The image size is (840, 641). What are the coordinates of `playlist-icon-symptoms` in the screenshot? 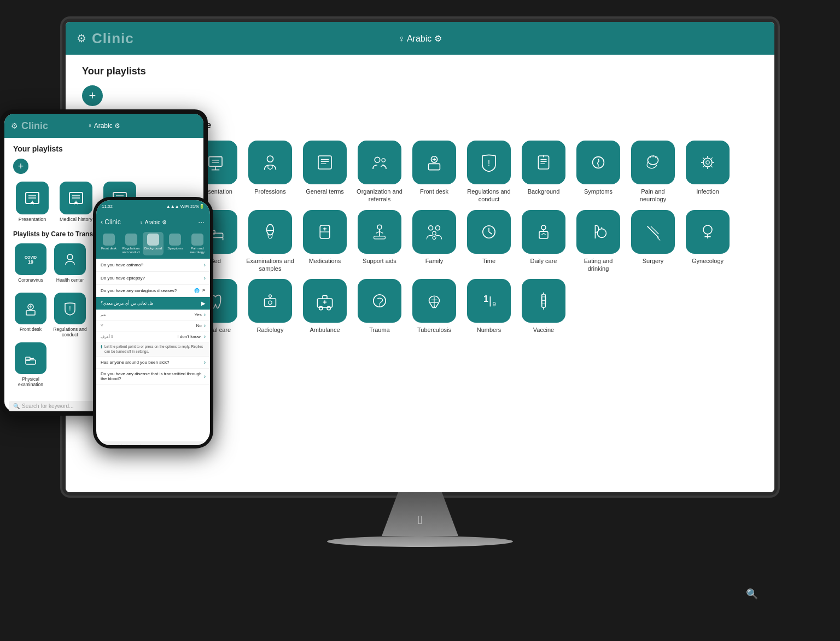 It's located at (598, 162).